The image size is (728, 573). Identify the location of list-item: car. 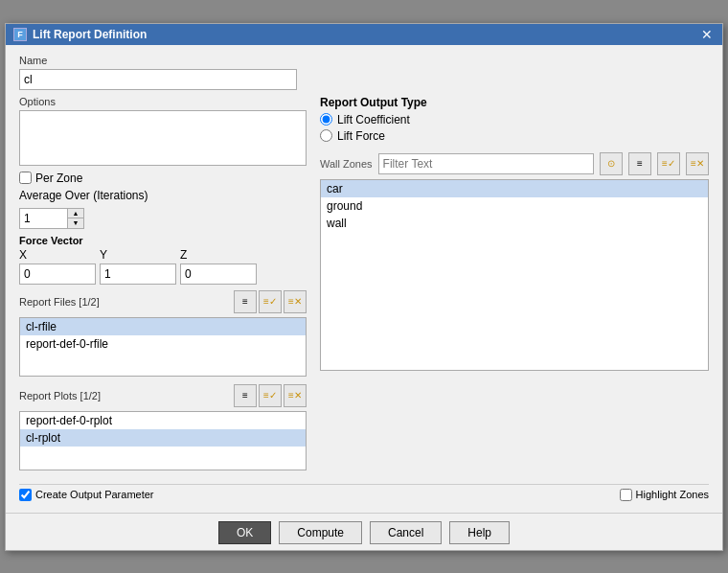
(514, 189).